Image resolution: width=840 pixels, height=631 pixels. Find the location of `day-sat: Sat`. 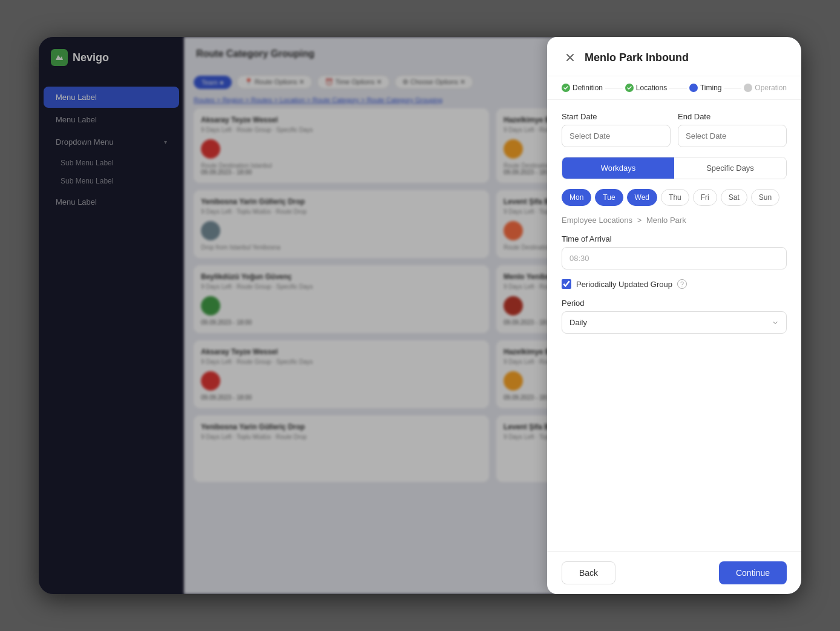

day-sat: Sat is located at coordinates (734, 197).